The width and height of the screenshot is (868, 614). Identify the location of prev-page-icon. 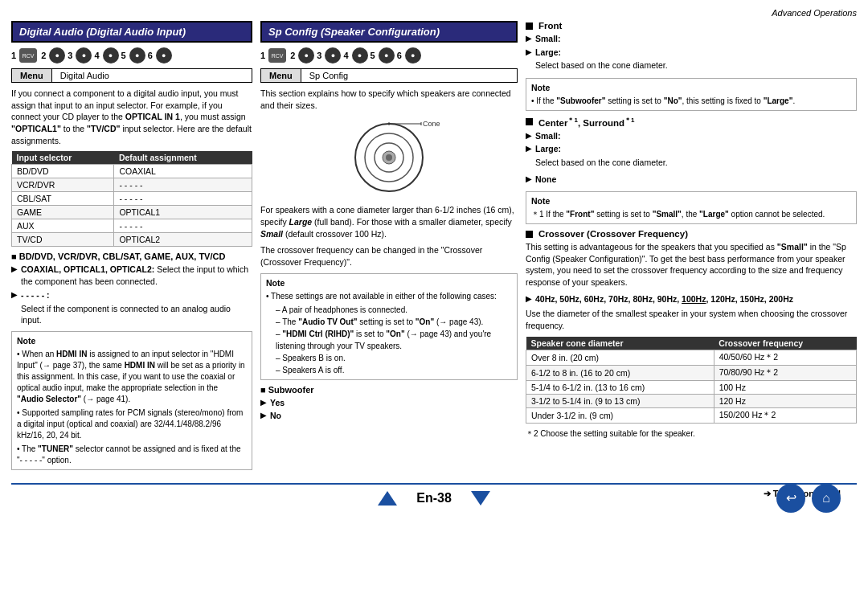
(387, 498).